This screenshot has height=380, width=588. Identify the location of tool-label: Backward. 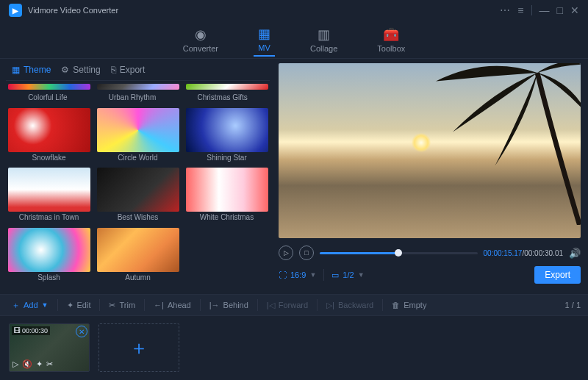
(356, 305).